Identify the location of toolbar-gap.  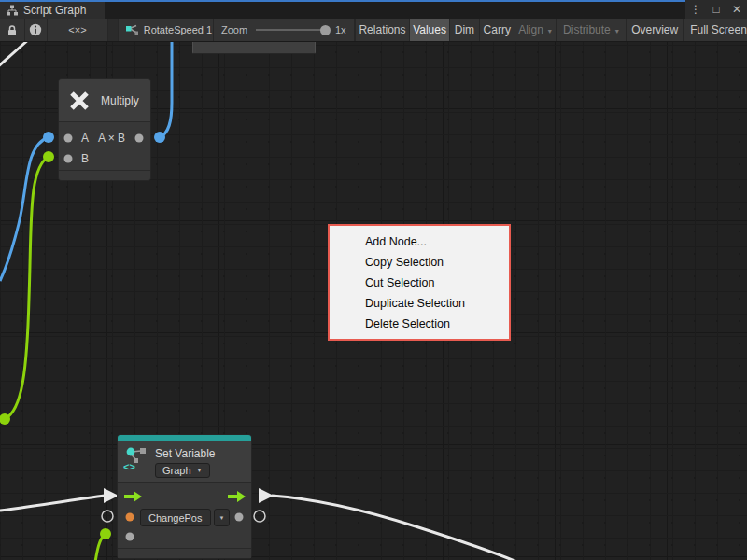
(114, 30).